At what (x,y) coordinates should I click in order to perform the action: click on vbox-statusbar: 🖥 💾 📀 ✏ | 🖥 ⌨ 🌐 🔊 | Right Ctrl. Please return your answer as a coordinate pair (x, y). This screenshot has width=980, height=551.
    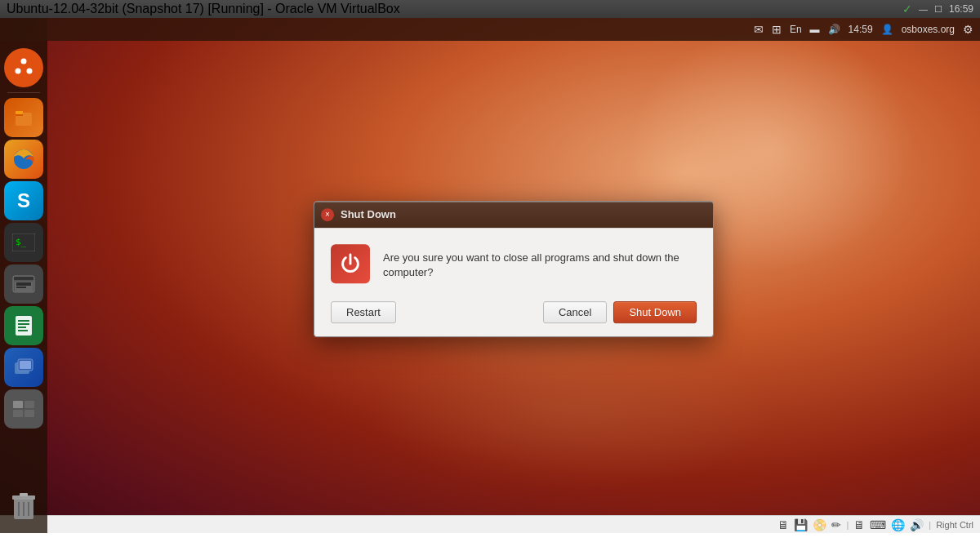
    Looking at the image, I should click on (490, 524).